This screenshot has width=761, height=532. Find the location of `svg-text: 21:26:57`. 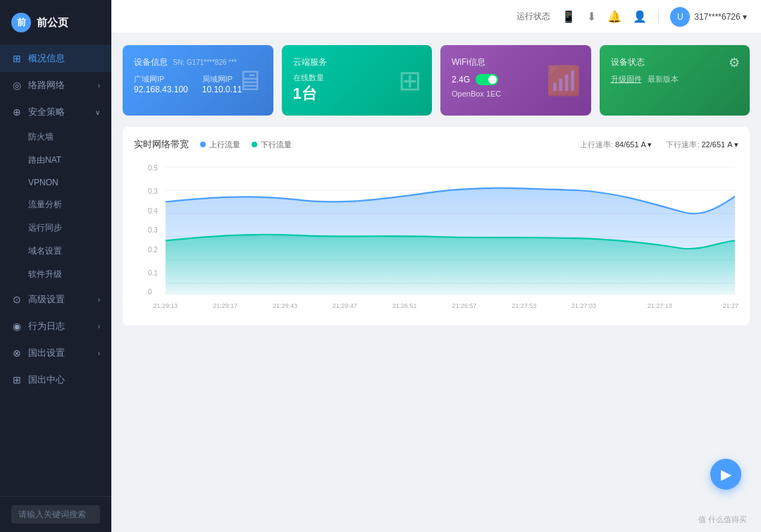

svg-text: 21:26:57 is located at coordinates (464, 306).